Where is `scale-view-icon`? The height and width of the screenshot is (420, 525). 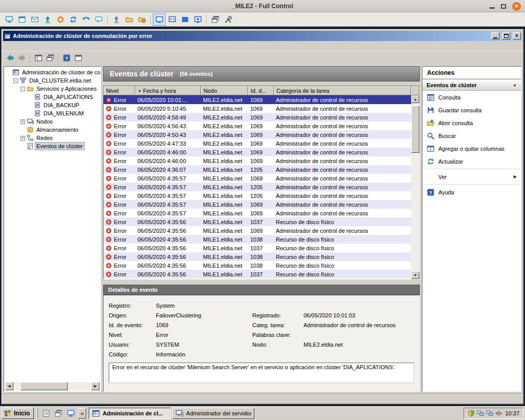 scale-view-icon is located at coordinates (172, 19).